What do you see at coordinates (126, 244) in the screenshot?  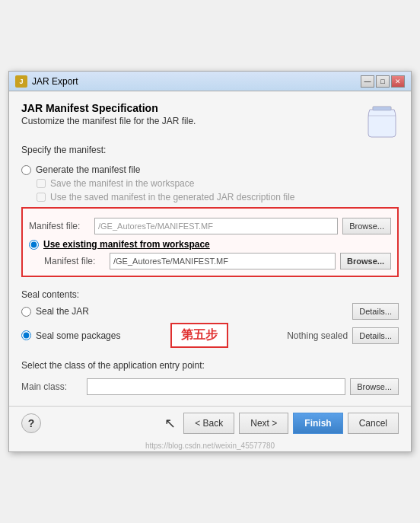 I see `use-existing-radio-label: Use existing manifest from workspace` at bounding box center [126, 244].